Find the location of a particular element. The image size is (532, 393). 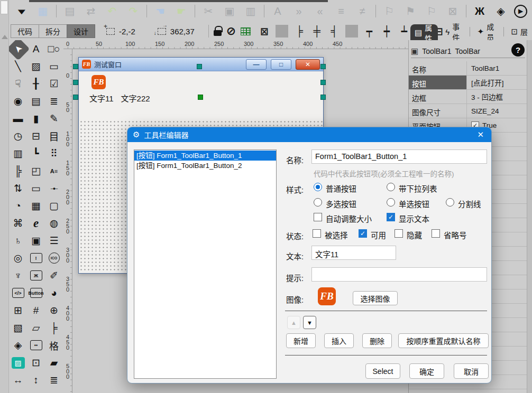

tool-database: ◎ is located at coordinates (18, 258).